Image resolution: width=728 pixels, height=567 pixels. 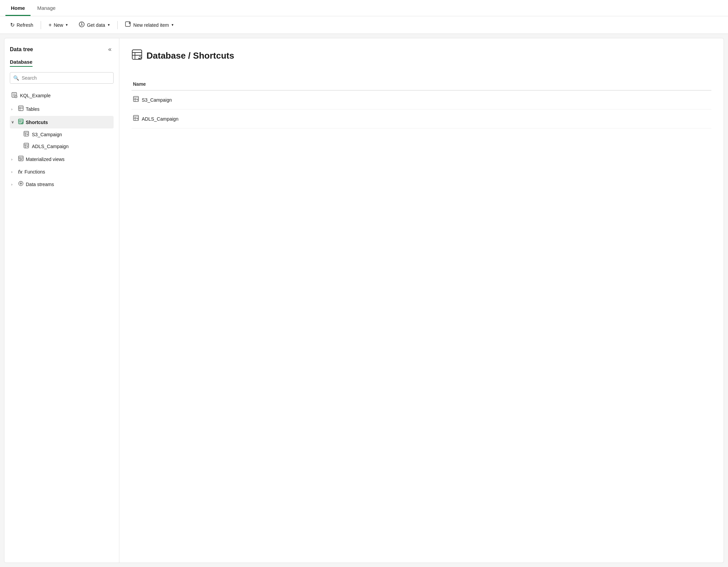 I want to click on new-button: + New ▾, so click(x=58, y=25).